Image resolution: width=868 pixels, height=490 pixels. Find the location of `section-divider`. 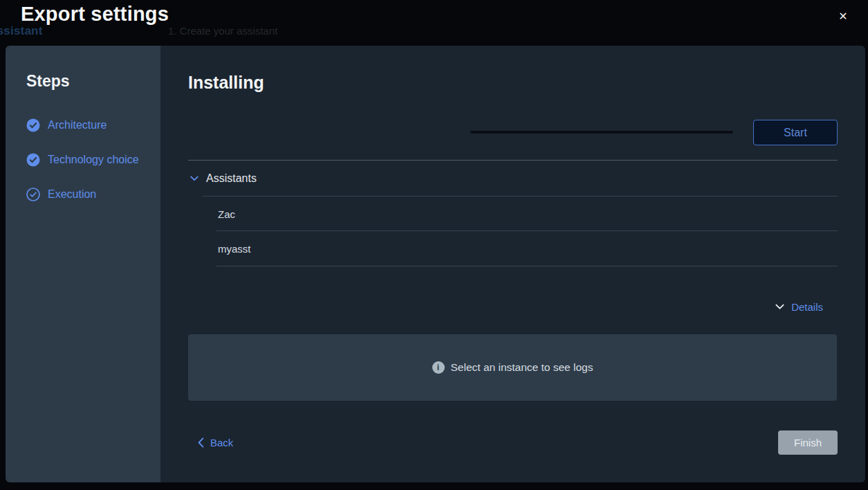

section-divider is located at coordinates (513, 161).